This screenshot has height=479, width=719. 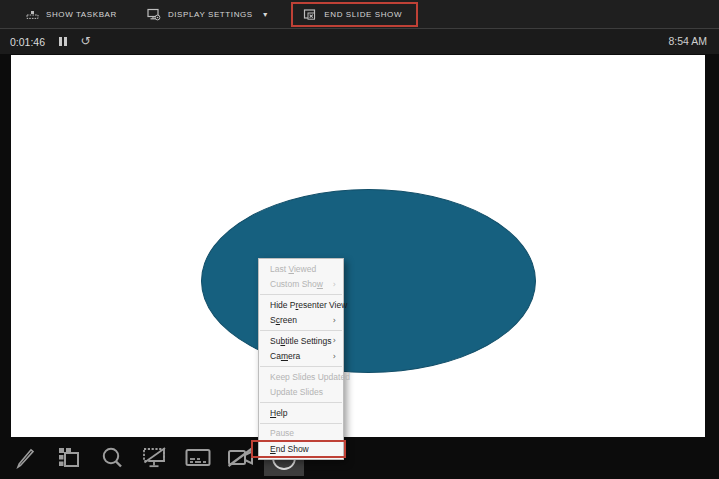 What do you see at coordinates (301, 434) in the screenshot?
I see `menu-item-pause: Pause` at bounding box center [301, 434].